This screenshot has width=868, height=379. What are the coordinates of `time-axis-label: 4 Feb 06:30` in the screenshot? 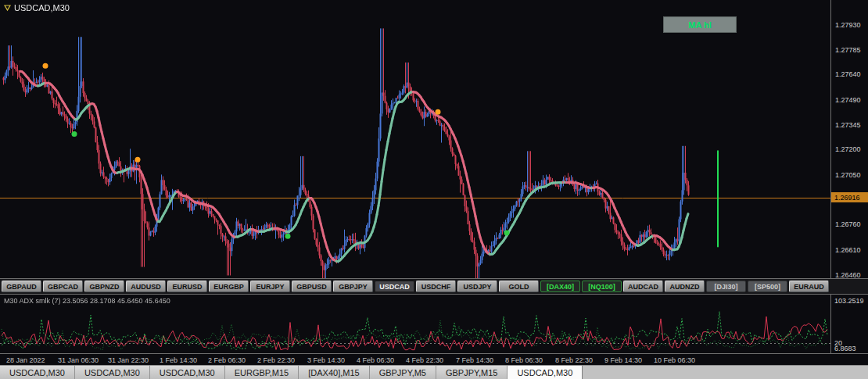 It's located at (375, 360).